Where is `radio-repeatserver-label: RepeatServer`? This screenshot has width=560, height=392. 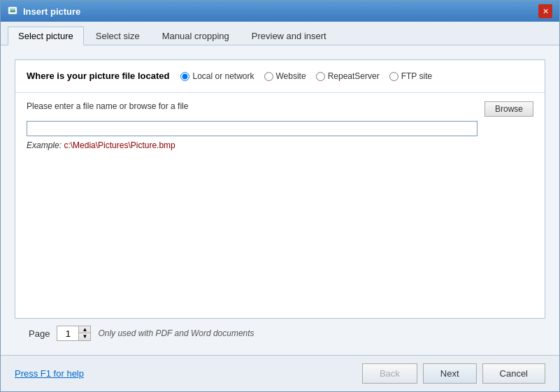
radio-repeatserver-label: RepeatServer is located at coordinates (354, 76).